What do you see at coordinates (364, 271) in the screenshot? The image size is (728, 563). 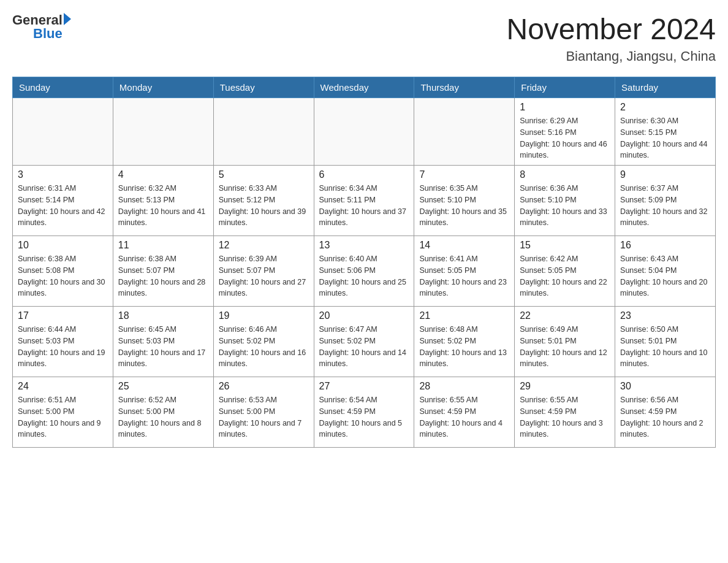 I see `calendar-week-3: 10Sunrise: 6:38 AMSunset: 5:08 PMDayligh…` at bounding box center [364, 271].